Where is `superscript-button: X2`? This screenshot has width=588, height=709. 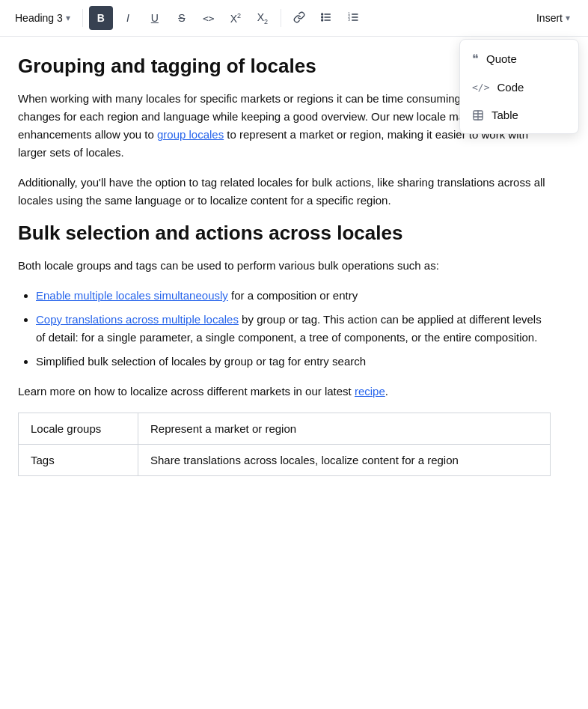 superscript-button: X2 is located at coordinates (236, 18).